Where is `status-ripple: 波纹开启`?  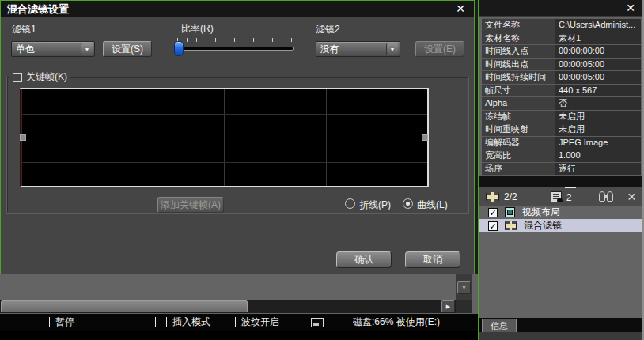
status-ripple: 波纹开启 is located at coordinates (257, 323).